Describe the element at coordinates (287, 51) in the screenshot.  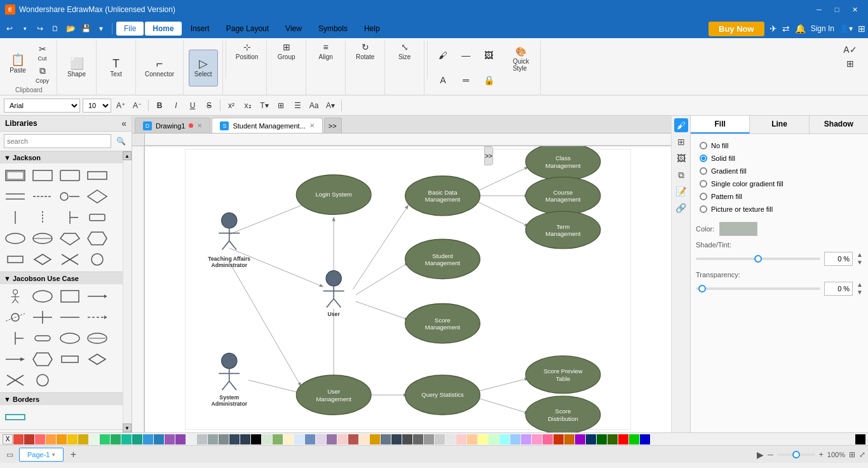
I see `group-button: ⊞ Group` at that location.